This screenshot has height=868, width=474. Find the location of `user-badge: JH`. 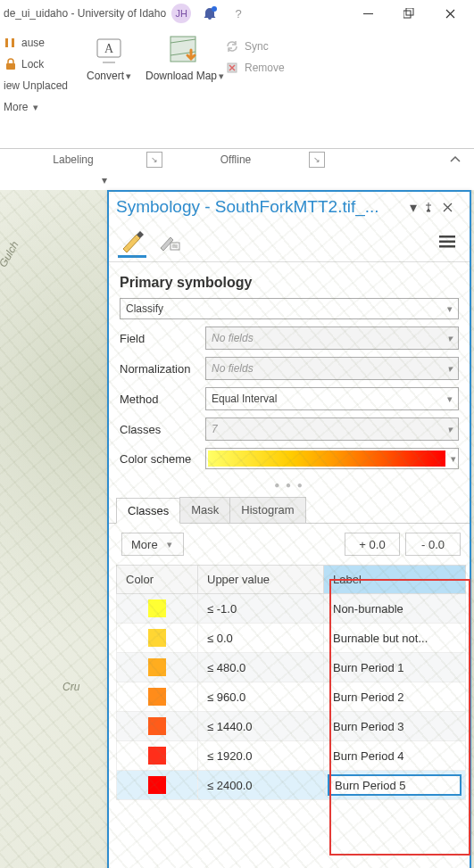

user-badge: JH is located at coordinates (181, 13).